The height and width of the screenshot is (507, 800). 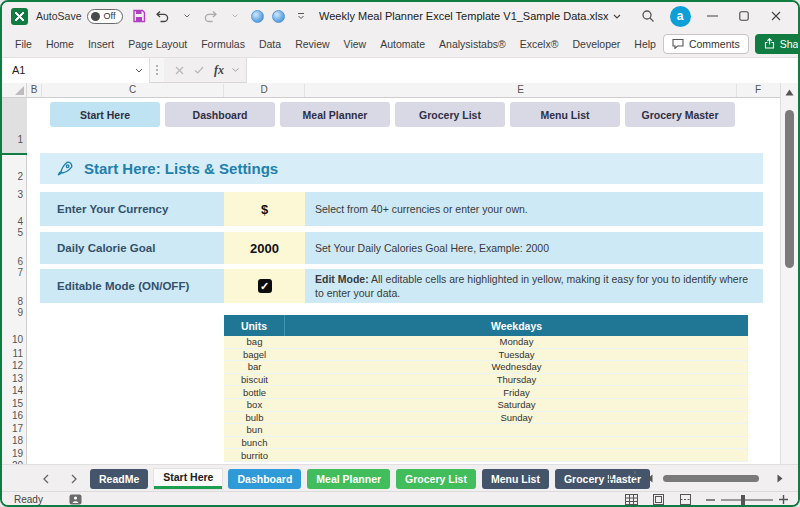 I want to click on zoom-in-icon, so click(x=784, y=500).